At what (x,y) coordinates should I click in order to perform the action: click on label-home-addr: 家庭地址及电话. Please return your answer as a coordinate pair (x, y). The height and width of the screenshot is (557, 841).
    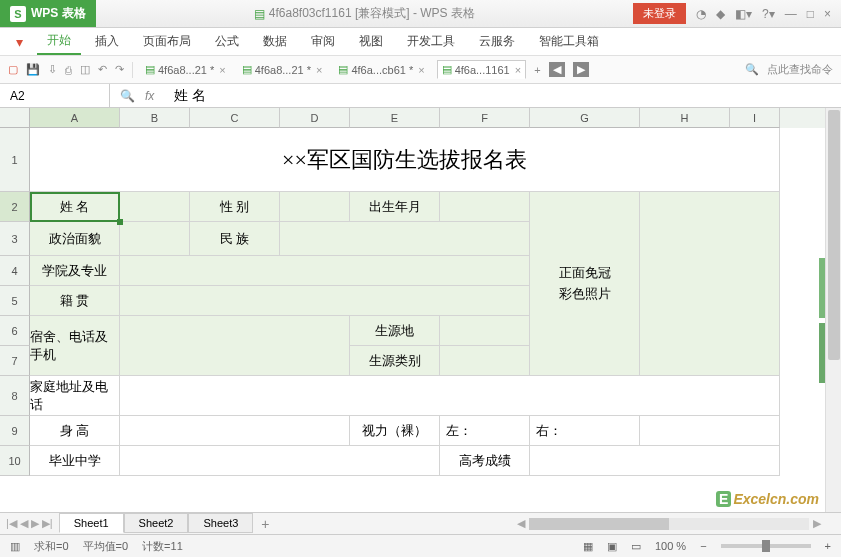
    Looking at the image, I should click on (75, 396).